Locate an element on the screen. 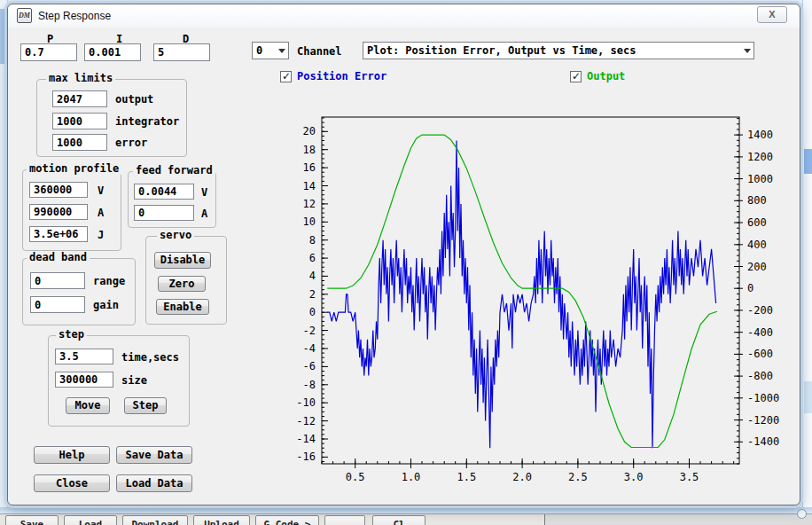  acceleration-label: A is located at coordinates (101, 213).